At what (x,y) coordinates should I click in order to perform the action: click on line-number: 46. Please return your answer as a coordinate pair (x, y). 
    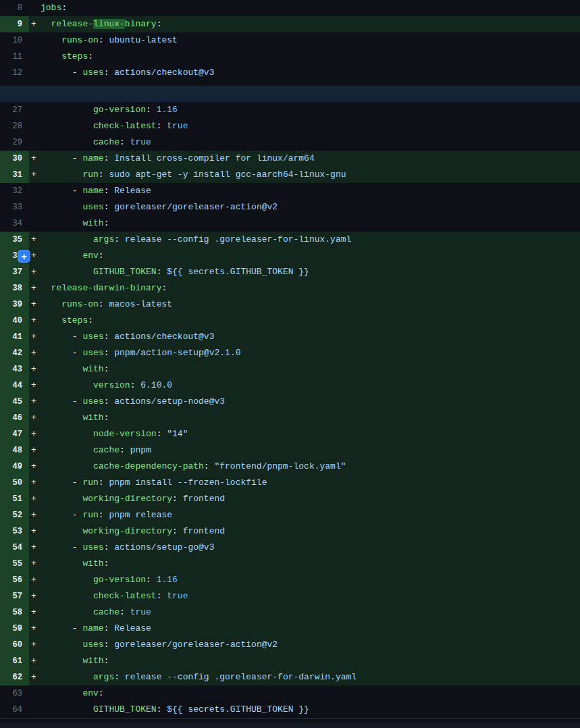
    Looking at the image, I should click on (15, 418).